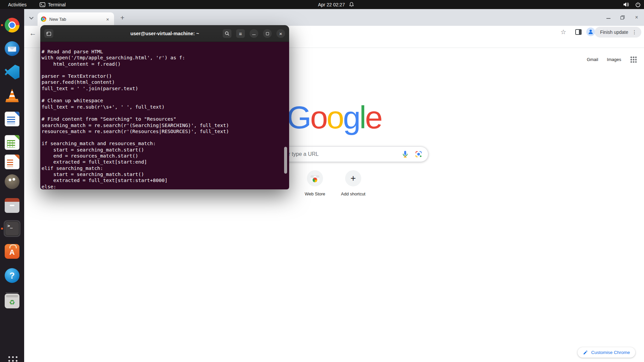  What do you see at coordinates (12, 182) in the screenshot?
I see `gimp-icon` at bounding box center [12, 182].